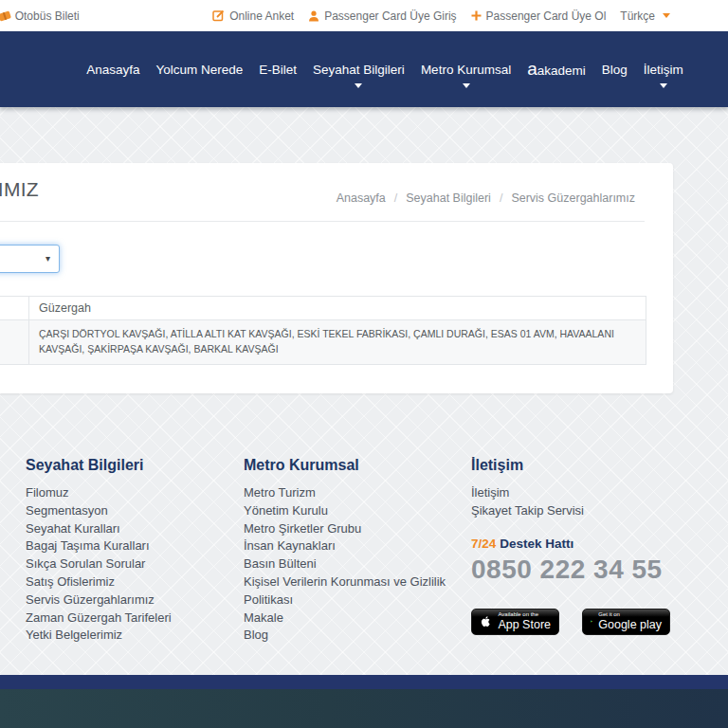 This screenshot has height=728, width=728. I want to click on nav-item-label: Seyahat Bilgileri, so click(358, 70).